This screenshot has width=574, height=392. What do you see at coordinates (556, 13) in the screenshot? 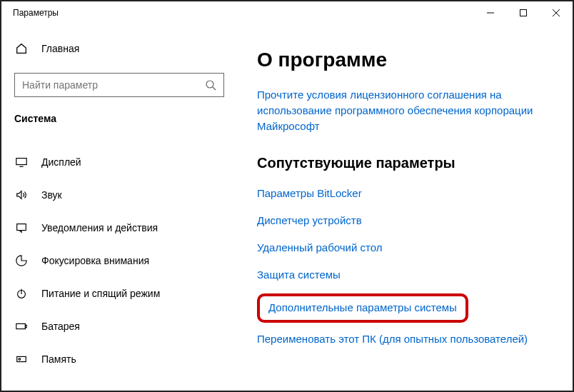
I see `close-button` at bounding box center [556, 13].